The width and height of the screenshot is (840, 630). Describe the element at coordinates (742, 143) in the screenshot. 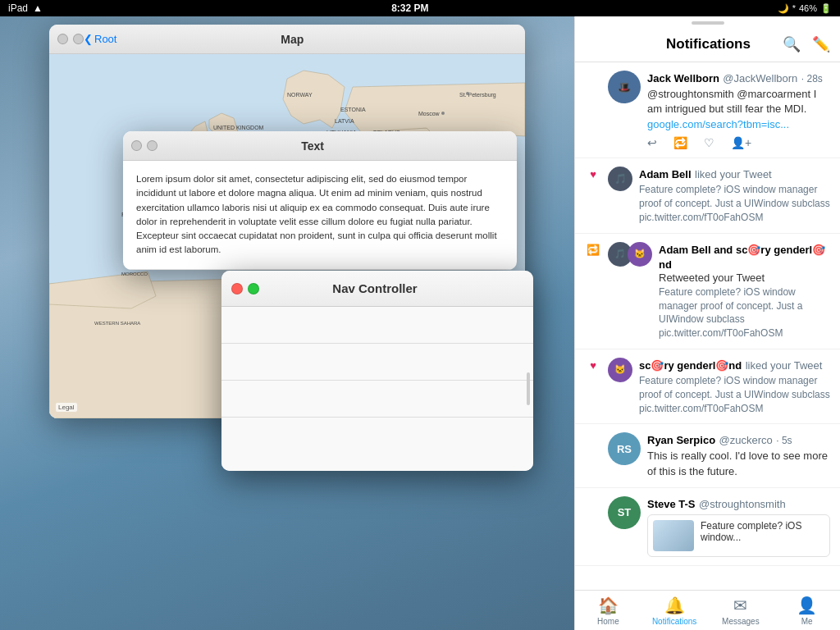

I see `follow-icon: 👤+` at that location.